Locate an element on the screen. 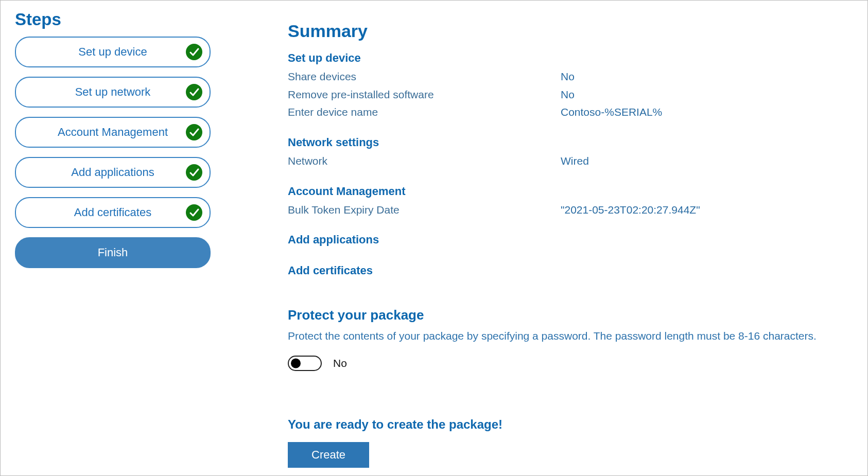  protect-description: Protect the contents of your package by … is located at coordinates (570, 336).